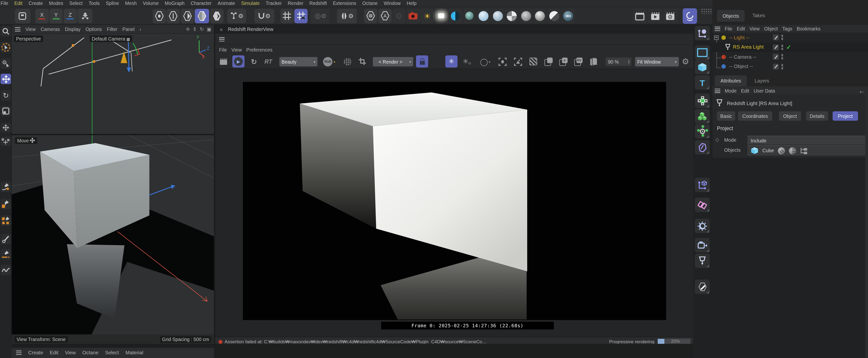 This screenshot has width=868, height=358. I want to click on snapshot-freeze-icon: ✳, so click(452, 61).